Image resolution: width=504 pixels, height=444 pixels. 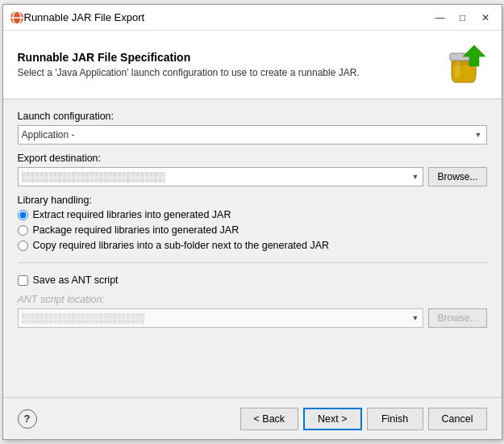 I want to click on browse-export-button: Browse..., so click(x=457, y=177).